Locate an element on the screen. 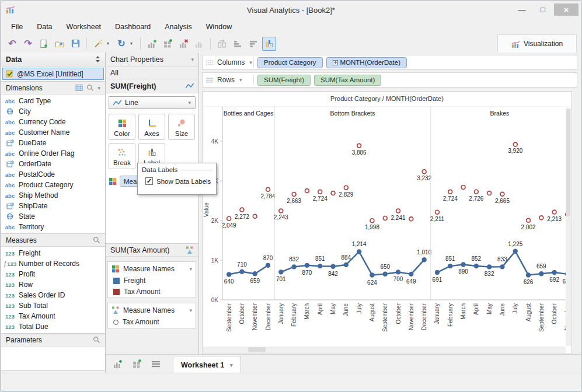 This screenshot has width=582, height=392. mark-type-select: Line ▾ is located at coordinates (152, 103).